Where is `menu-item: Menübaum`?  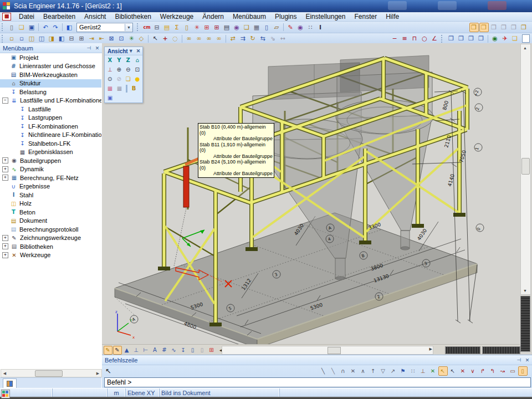 menu-item: Menübaum is located at coordinates (249, 17).